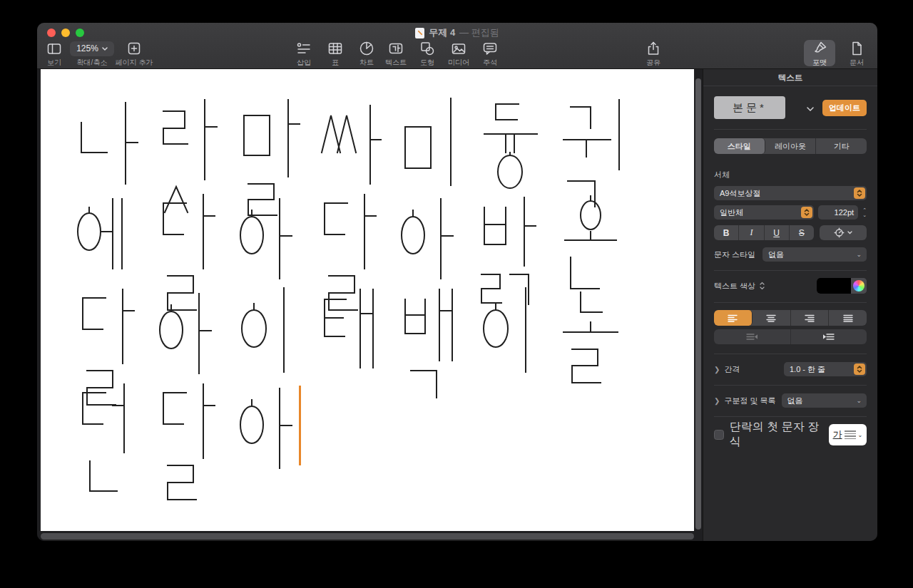  Describe the element at coordinates (54, 54) in the screenshot. I see `view-button: 보기` at that location.